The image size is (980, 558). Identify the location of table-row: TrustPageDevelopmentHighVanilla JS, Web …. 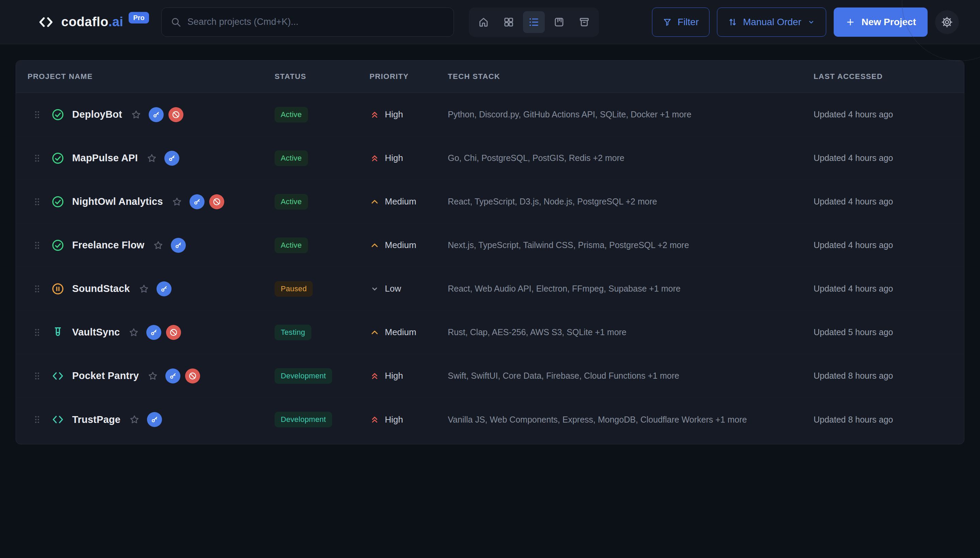
(490, 419).